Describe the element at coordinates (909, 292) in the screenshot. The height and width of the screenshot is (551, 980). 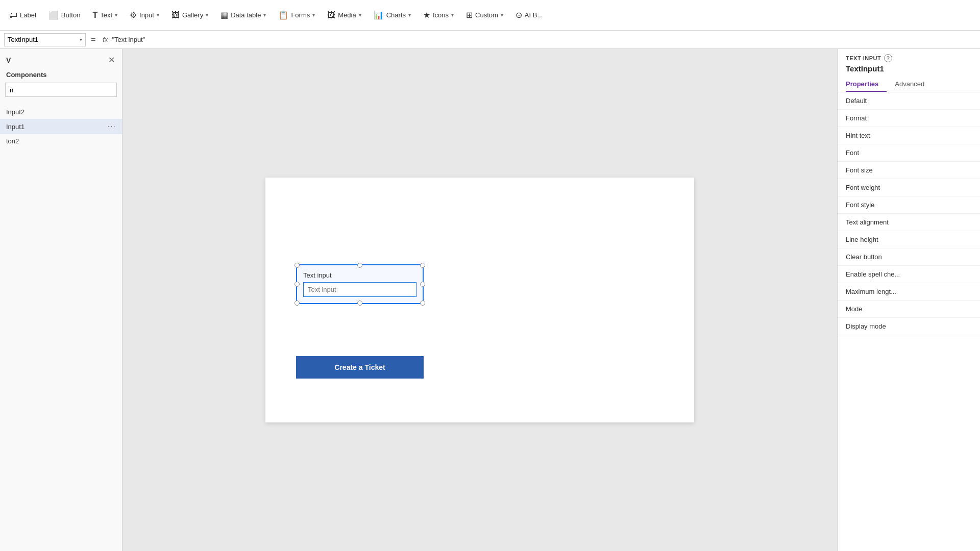
I see `prop-maximum-length: Maximum lengt...` at that location.